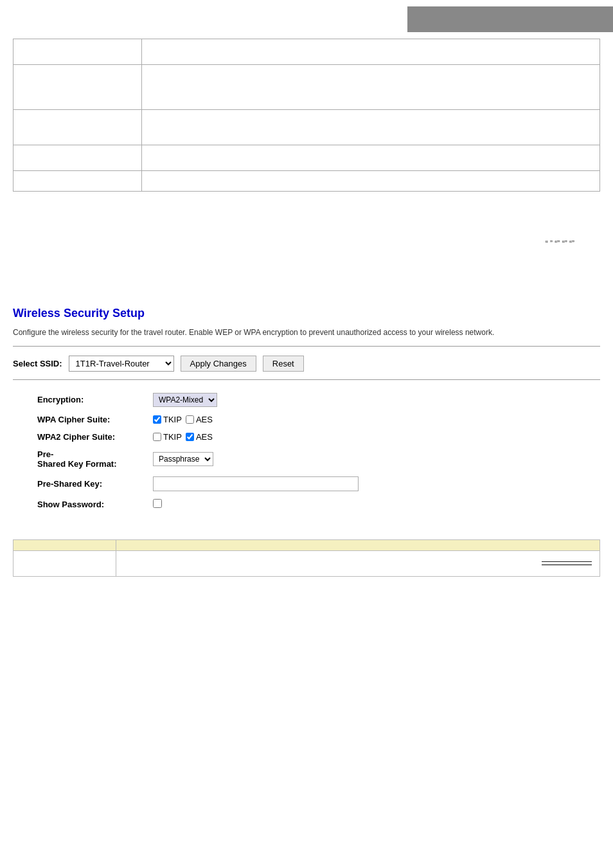  What do you see at coordinates (306, 552) in the screenshot?
I see `bottom-table-section: ——————` at bounding box center [306, 552].